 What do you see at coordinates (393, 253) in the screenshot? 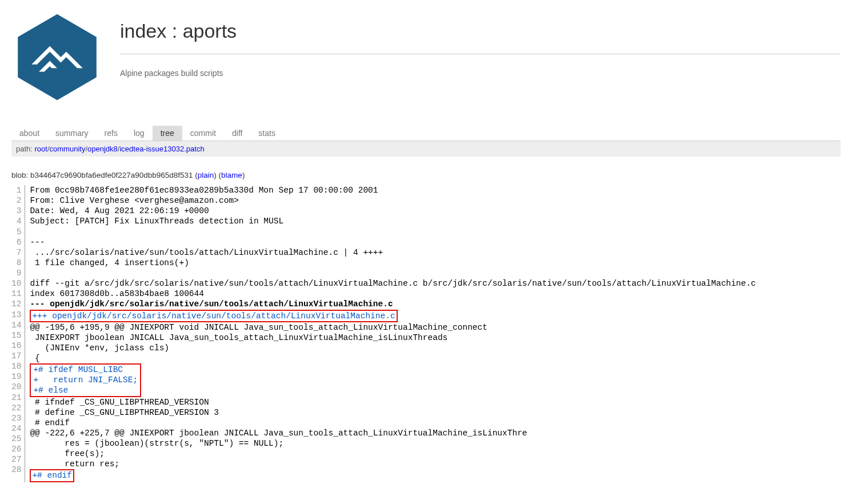
I see `code-line: .../src/solaris/native/sun/tools/attach/…` at bounding box center [393, 253].